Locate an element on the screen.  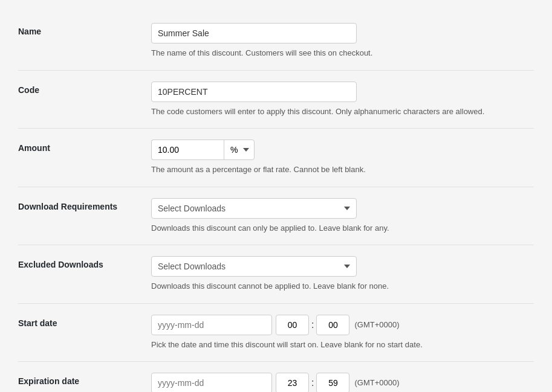
expiration-timezone: (GMT+0000) is located at coordinates (377, 382).